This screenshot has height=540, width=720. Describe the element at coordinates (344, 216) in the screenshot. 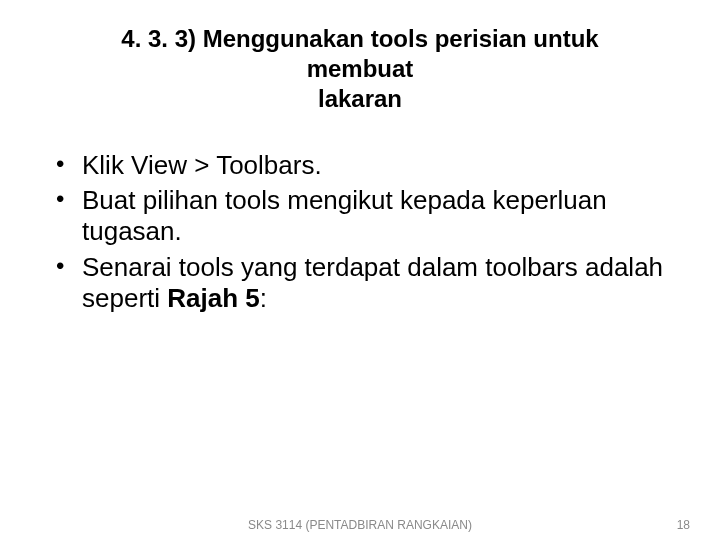

I see `bullet-text: Buat pilihan tools mengikut kepada keper…` at that location.